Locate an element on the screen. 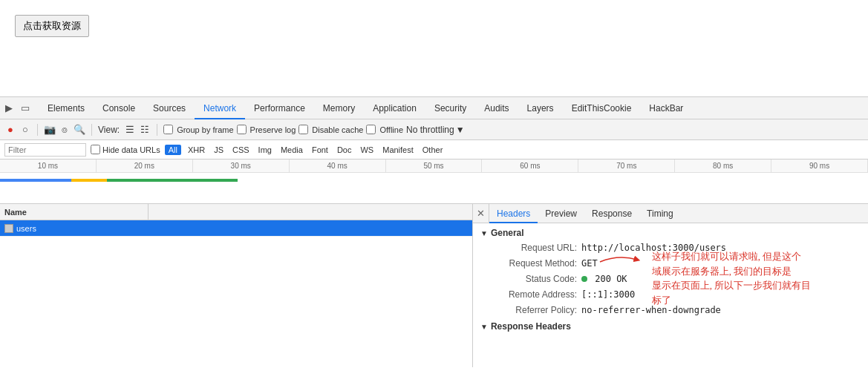 Image resolution: width=868 pixels, height=388 pixels. tick-20ms: 20 ms is located at coordinates (145, 166).